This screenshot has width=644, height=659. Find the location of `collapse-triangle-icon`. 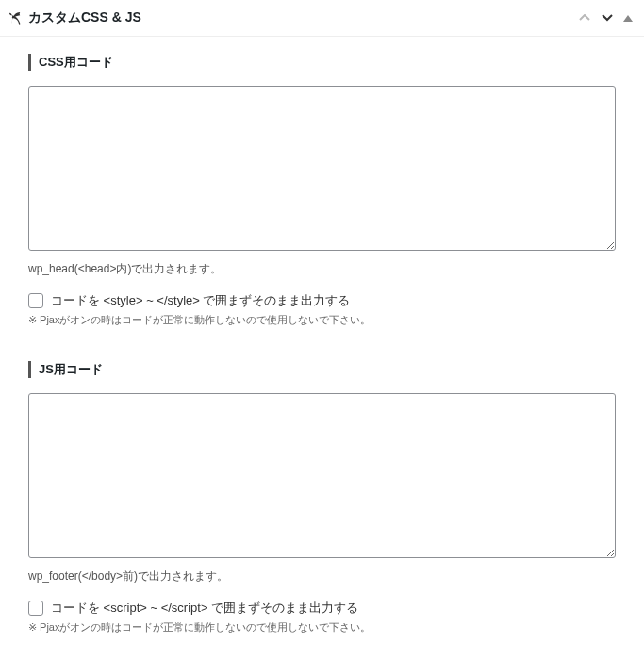

collapse-triangle-icon is located at coordinates (628, 19).